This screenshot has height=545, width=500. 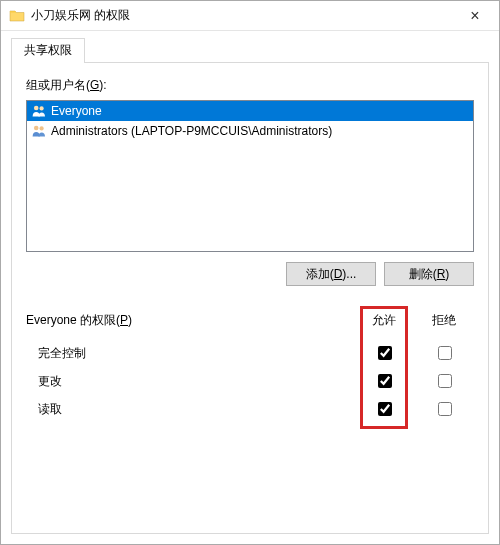 I want to click on permission-row: 完全控制, so click(x=250, y=353).